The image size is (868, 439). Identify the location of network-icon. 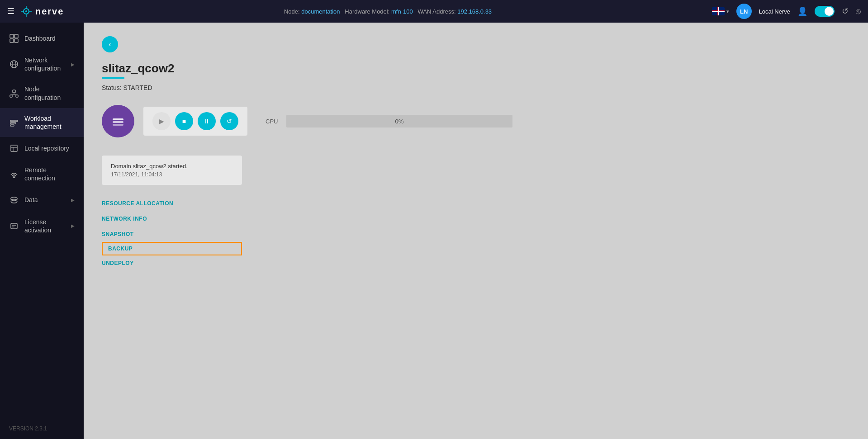
(14, 64).